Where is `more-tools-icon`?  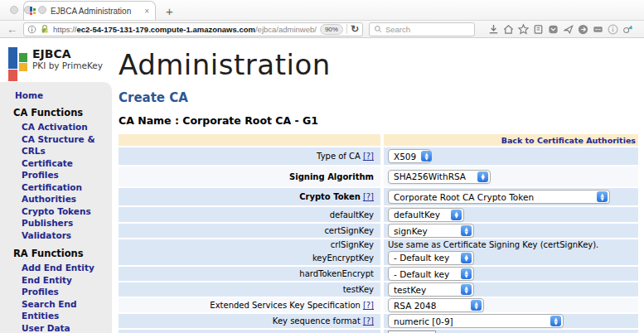 more-tools-icon is located at coordinates (598, 30).